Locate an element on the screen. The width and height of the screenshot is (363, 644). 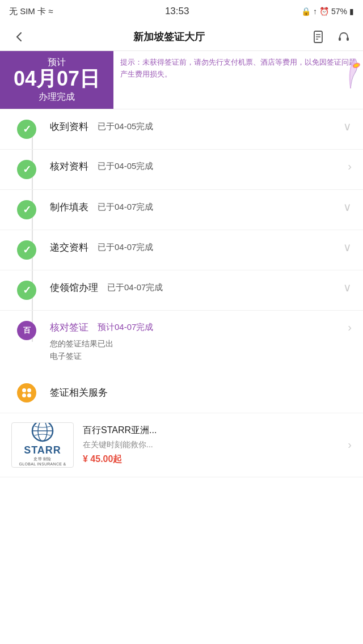
product-image: STARR 史带 财险GLOBAL INSURANCE & INVESTMENT… is located at coordinates (43, 445).